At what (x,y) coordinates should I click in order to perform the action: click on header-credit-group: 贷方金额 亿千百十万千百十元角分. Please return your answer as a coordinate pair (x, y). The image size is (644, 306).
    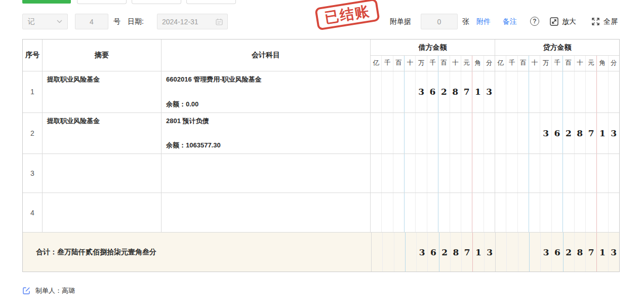
    Looking at the image, I should click on (557, 56).